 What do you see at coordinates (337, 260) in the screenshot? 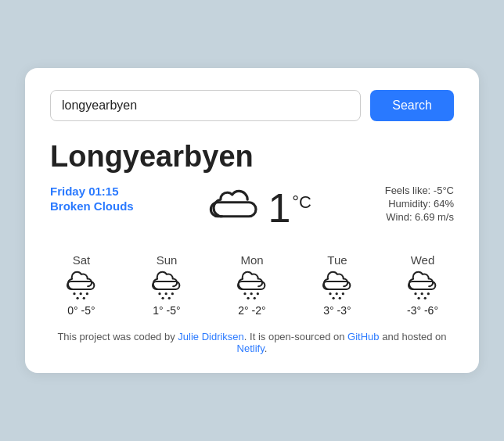
I see `forecast-day-label: Tue` at bounding box center [337, 260].